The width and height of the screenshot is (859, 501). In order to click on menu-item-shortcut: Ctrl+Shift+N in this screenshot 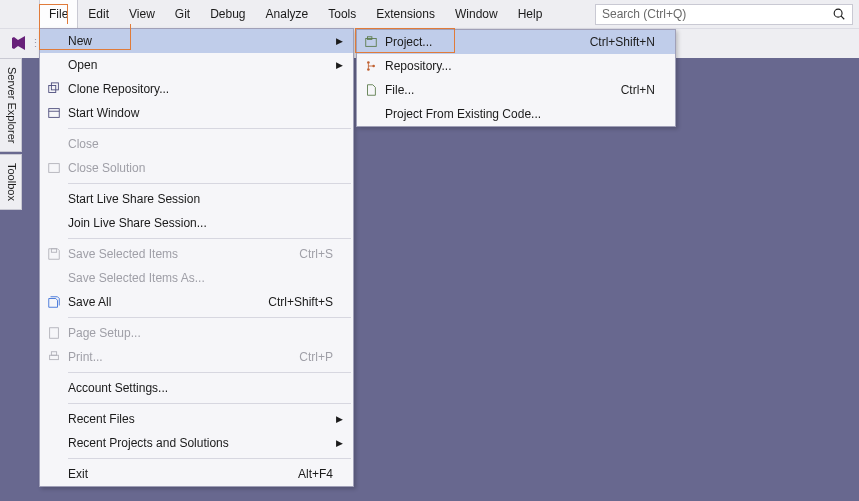, I will do `click(622, 42)`.